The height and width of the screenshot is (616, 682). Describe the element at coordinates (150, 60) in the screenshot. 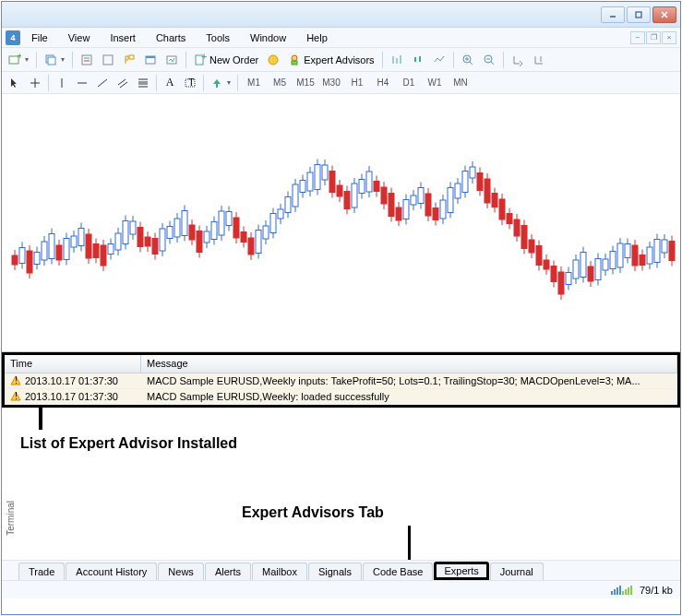

I see `terminal-button` at that location.